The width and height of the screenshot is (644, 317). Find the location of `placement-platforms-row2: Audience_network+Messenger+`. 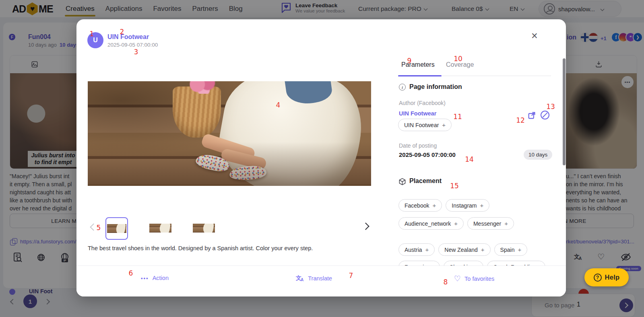

placement-platforms-row2: Audience_network+Messenger+ is located at coordinates (458, 224).